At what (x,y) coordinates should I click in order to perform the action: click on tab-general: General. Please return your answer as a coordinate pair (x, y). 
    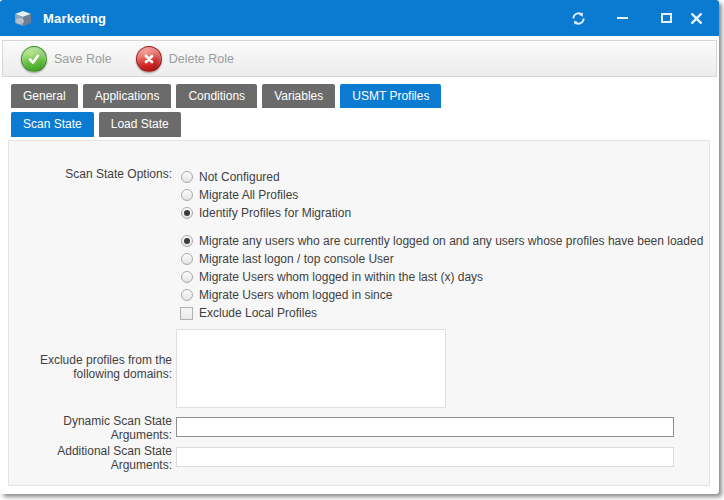
    Looking at the image, I should click on (44, 96).